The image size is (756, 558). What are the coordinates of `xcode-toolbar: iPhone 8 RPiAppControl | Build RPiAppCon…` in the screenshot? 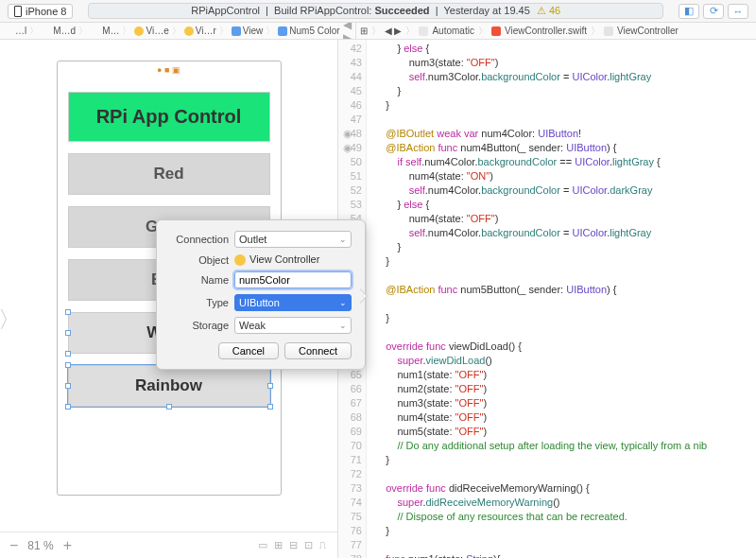 It's located at (378, 11).